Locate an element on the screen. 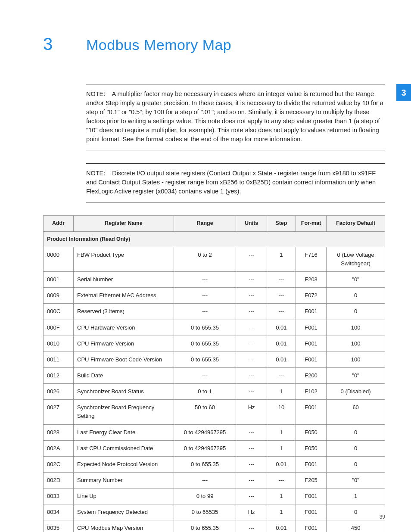 This screenshot has height=532, width=411. cell-default: 0 (Low Voltage Switchgear) is located at coordinates (356, 259).